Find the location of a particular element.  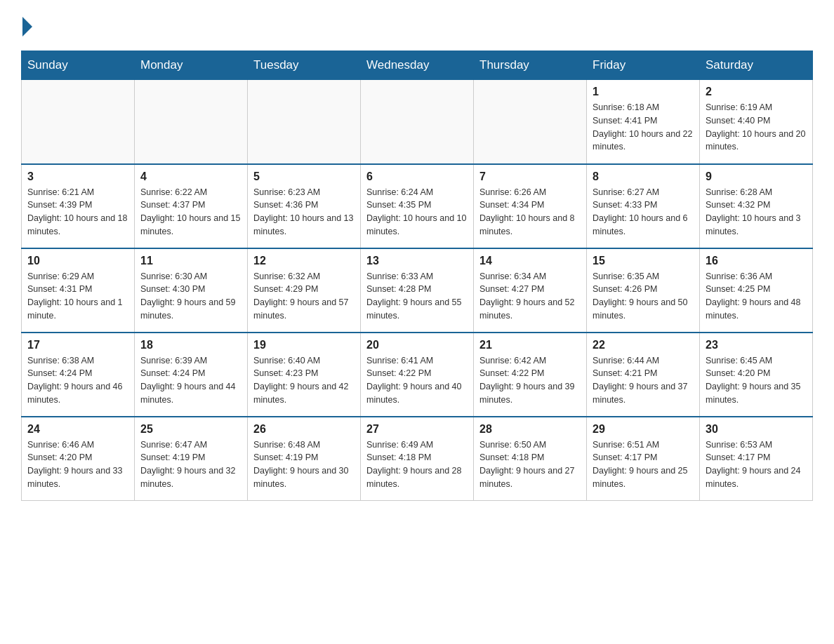

calendar-cell: 10Sunrise: 6:29 AMSunset: 4:31 PMDayligh… is located at coordinates (79, 290).